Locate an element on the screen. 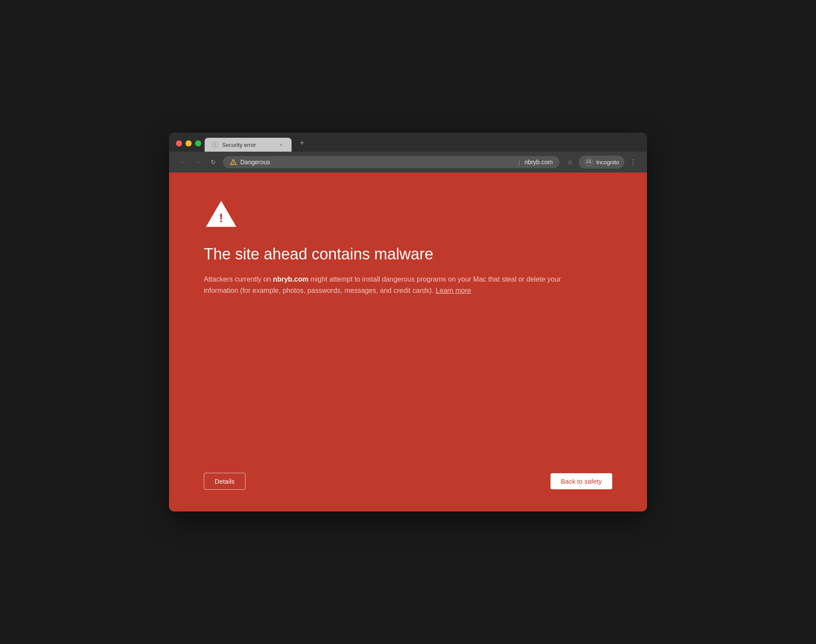 Image resolution: width=816 pixels, height=644 pixels. minimize-button is located at coordinates (189, 143).